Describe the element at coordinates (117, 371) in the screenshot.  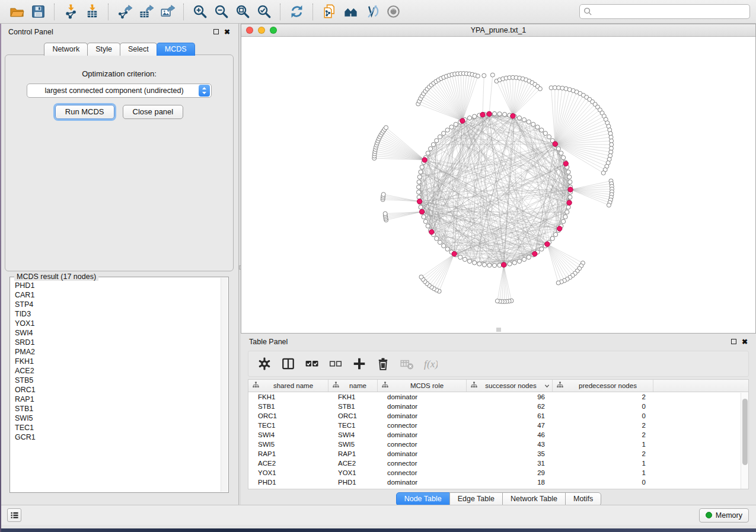
I see `mcds-result-node: ACE2` at that location.